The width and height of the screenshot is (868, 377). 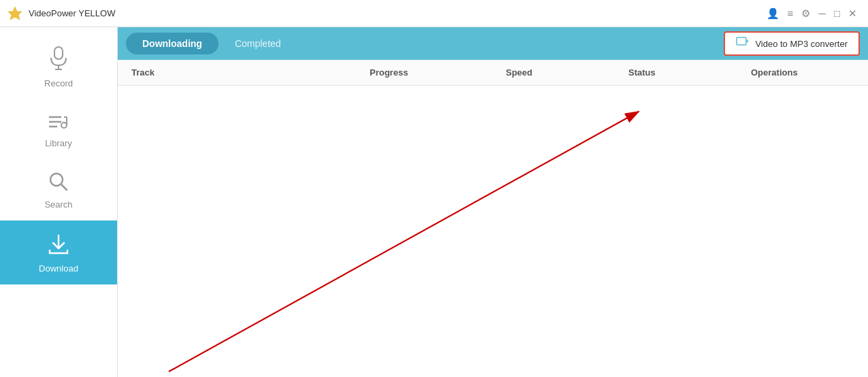 What do you see at coordinates (792, 44) in the screenshot?
I see `video-to-mp3-button: Video to MP3 converter` at bounding box center [792, 44].